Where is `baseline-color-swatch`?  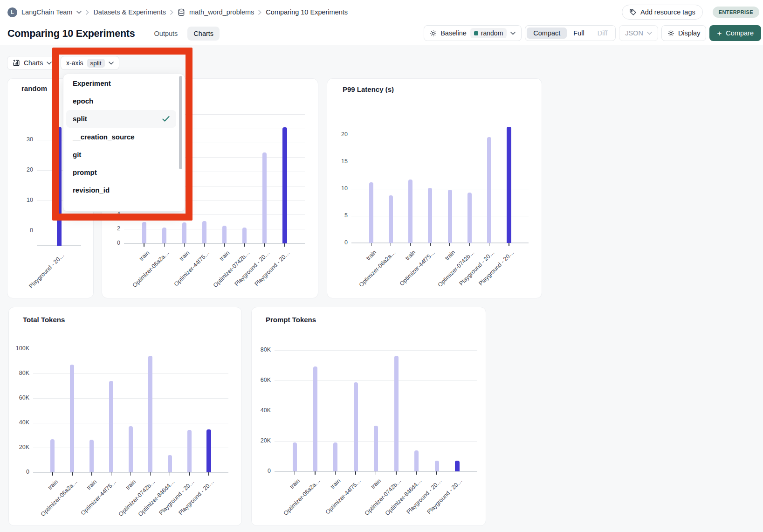
baseline-color-swatch is located at coordinates (476, 34).